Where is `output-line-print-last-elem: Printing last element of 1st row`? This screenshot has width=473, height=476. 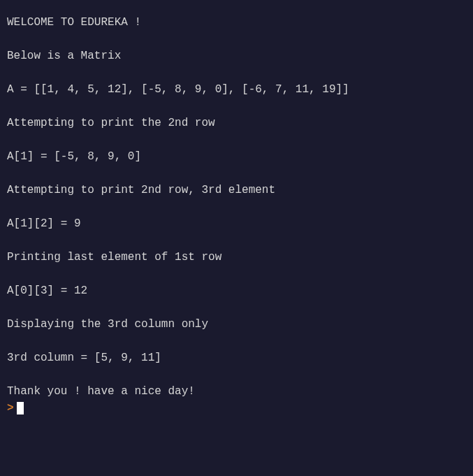
output-line-print-last-elem: Printing last element of 1st row is located at coordinates (236, 257).